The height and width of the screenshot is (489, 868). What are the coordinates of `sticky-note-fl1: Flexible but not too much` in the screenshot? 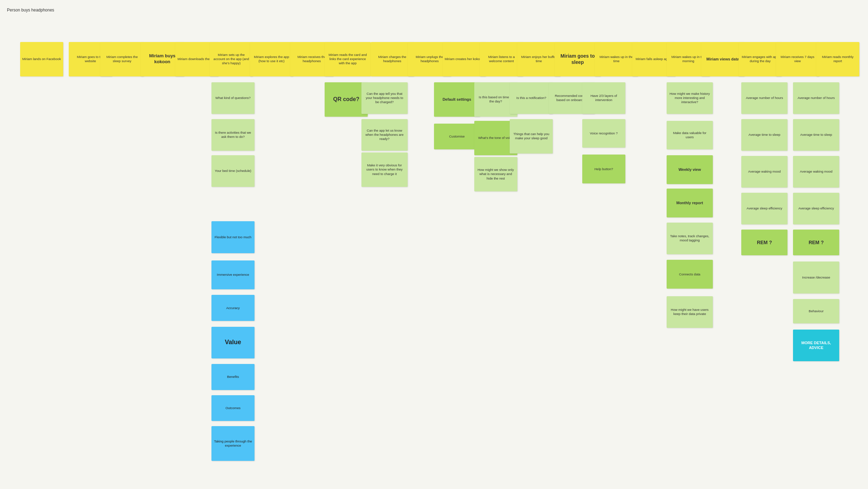 It's located at (233, 237).